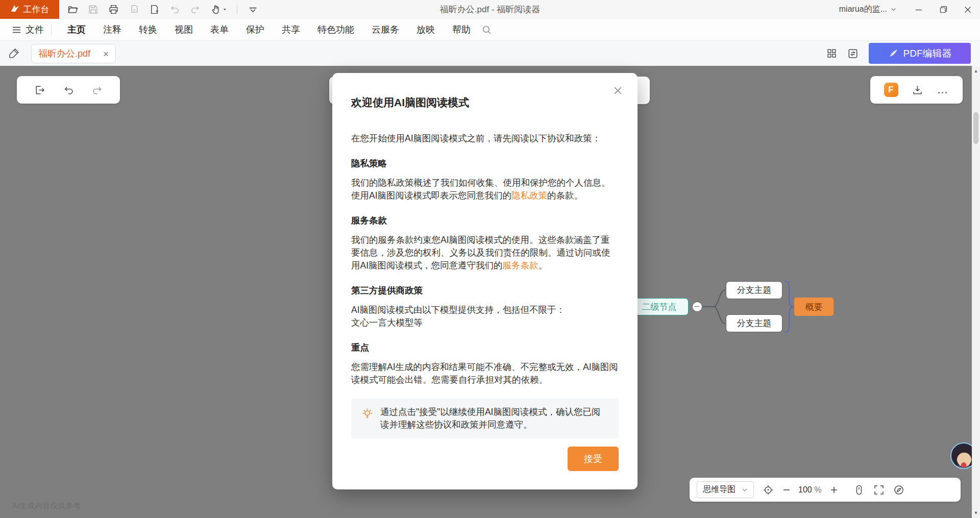 This screenshot has height=518, width=980. I want to click on scrollbar-thumb, so click(976, 128).